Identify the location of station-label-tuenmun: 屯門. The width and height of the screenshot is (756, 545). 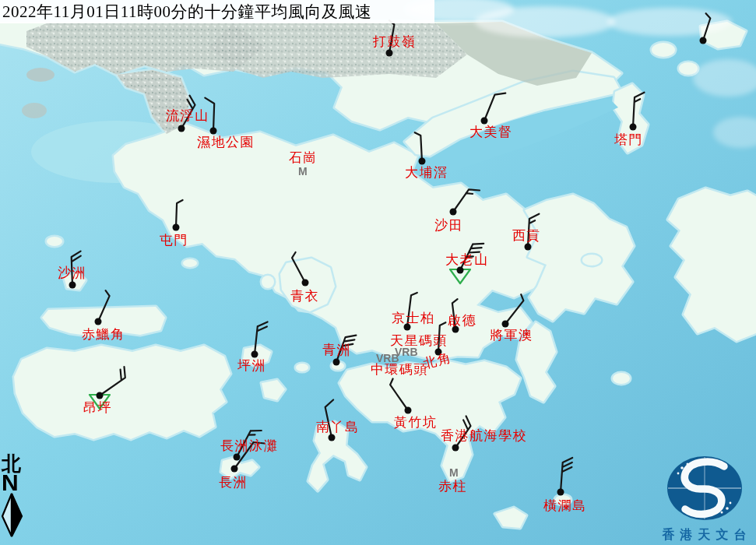
(174, 240).